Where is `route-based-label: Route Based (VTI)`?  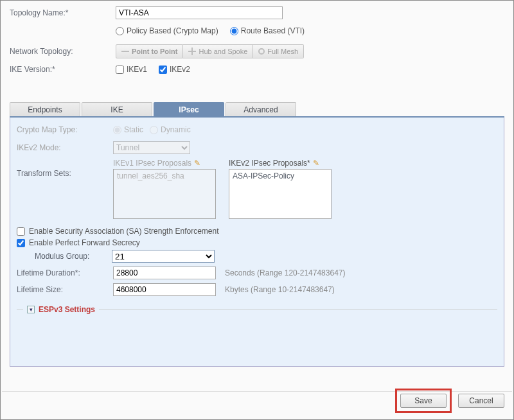 route-based-label: Route Based (VTI) is located at coordinates (272, 31).